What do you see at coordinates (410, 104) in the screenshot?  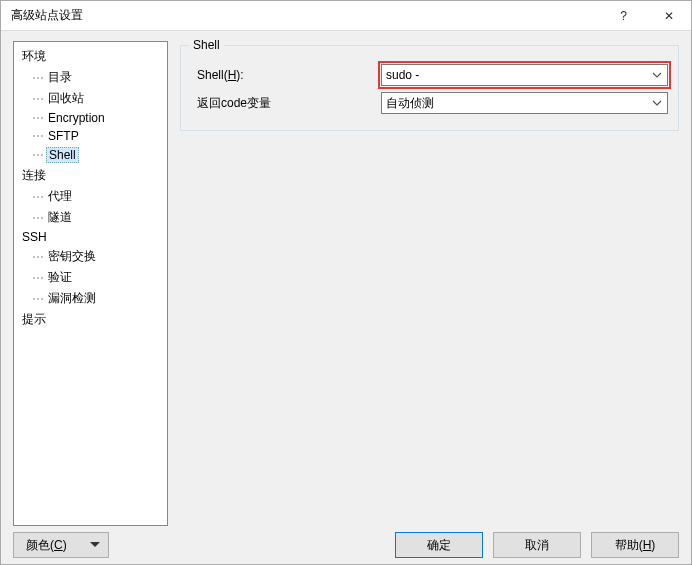 I see `combobox-value: 自动侦测` at bounding box center [410, 104].